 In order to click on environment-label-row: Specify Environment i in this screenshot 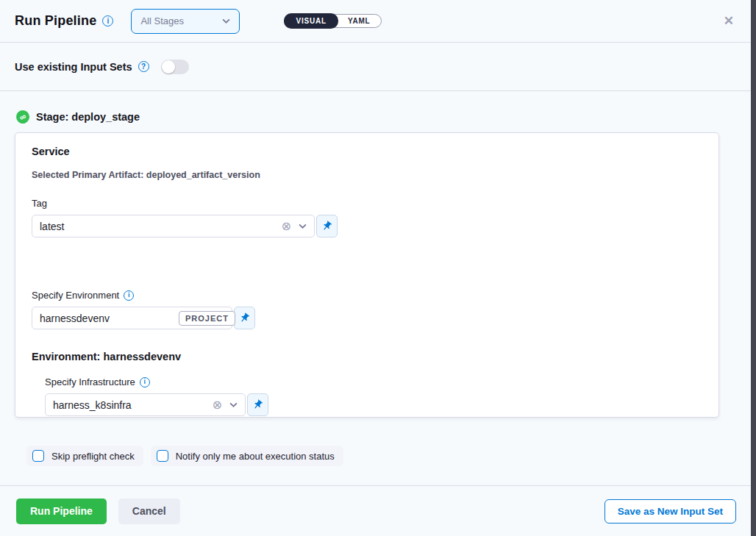, I will do `click(367, 296)`.